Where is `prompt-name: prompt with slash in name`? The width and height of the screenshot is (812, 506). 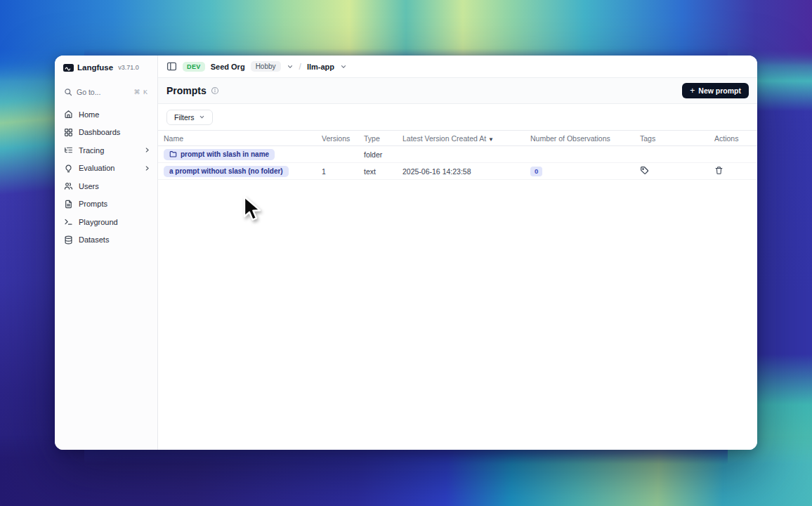
prompt-name: prompt with slash in name is located at coordinates (225, 155).